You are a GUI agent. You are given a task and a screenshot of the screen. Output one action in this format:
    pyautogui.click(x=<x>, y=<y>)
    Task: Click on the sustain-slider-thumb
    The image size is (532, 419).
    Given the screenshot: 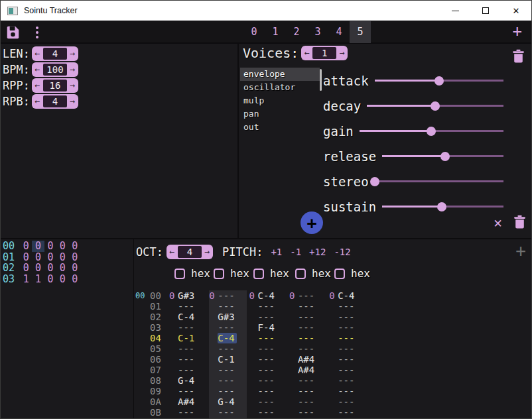 What is the action you would take?
    pyautogui.click(x=442, y=207)
    